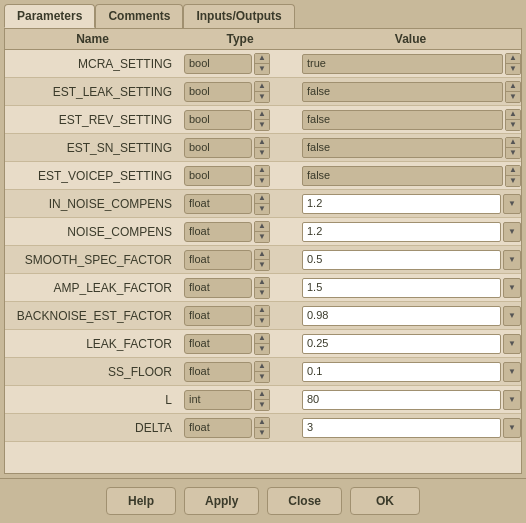  What do you see at coordinates (263, 92) in the screenshot?
I see `table-row: EST_LEAK_SETTINGbool▲▼false▲▼` at bounding box center [263, 92].